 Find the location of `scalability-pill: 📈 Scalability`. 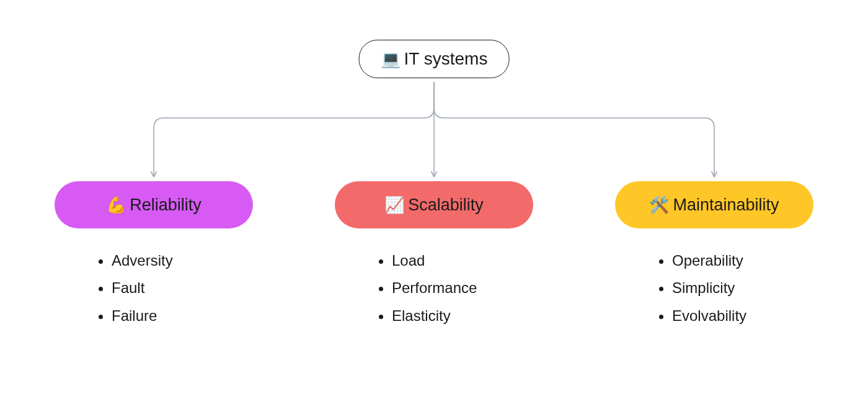

scalability-pill: 📈 Scalability is located at coordinates (434, 205).